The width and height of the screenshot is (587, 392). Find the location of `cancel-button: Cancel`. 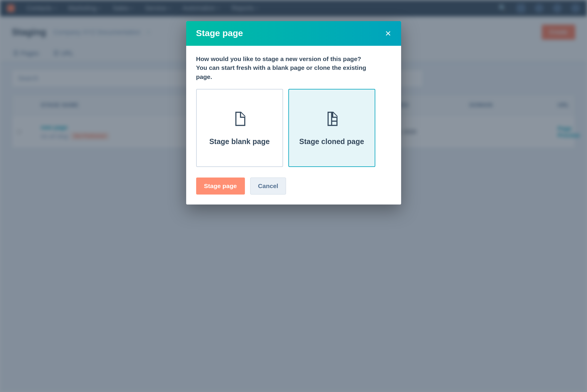

cancel-button: Cancel is located at coordinates (268, 186).